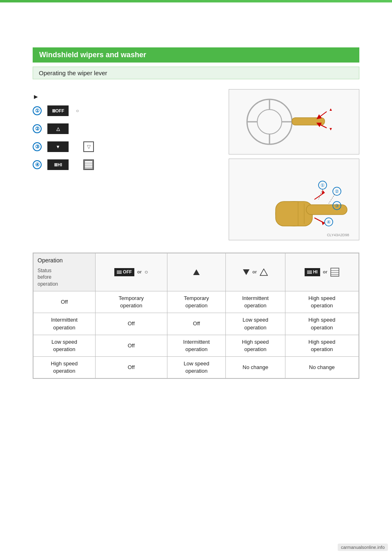 The height and width of the screenshot is (555, 392). Describe the element at coordinates (196, 368) in the screenshot. I see `row4-col2: Low speedoperation` at that location.